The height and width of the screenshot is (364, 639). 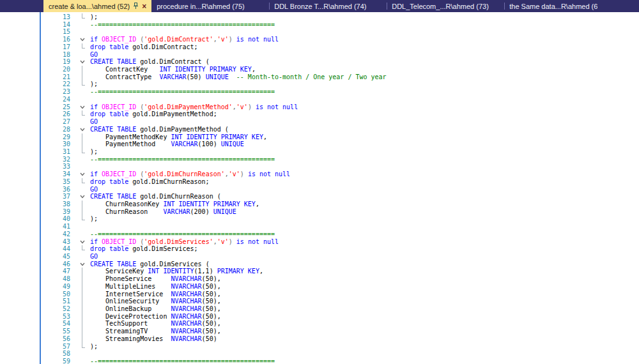 I want to click on code-line: 37CREATE TABLE gold.DimChurnReason (, so click(x=340, y=197).